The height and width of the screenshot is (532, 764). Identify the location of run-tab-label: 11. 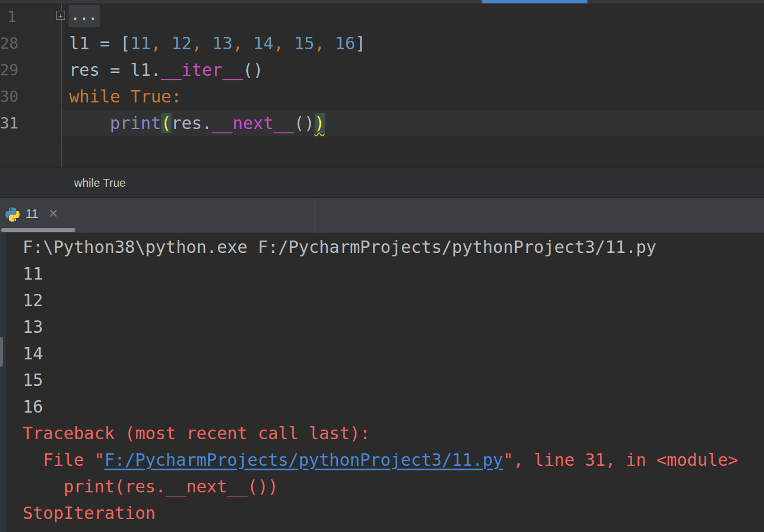
(32, 214).